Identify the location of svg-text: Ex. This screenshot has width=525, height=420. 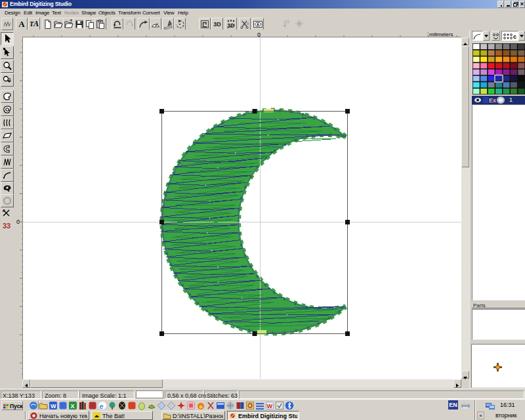
(492, 100).